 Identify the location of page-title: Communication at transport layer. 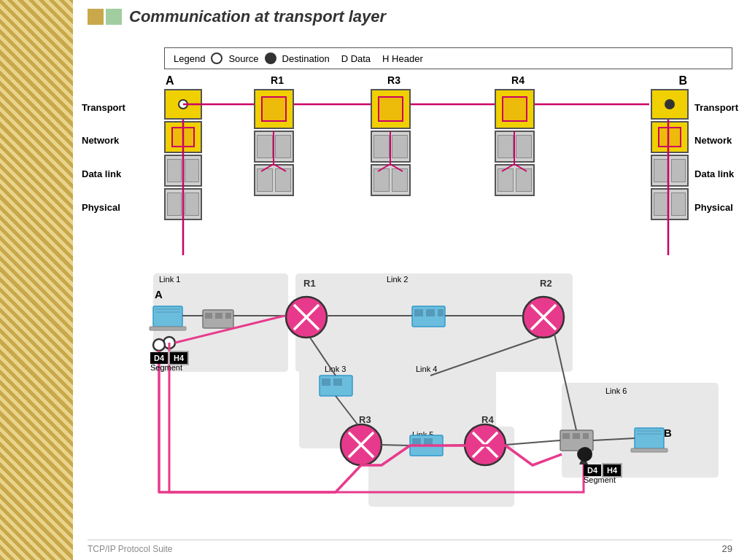
(258, 17).